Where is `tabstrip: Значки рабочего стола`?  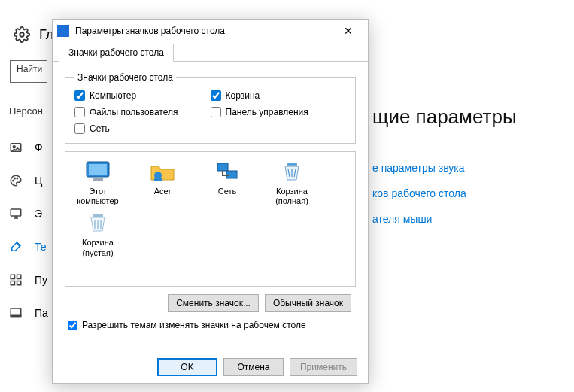 tabstrip: Значки рабочего стола is located at coordinates (211, 52).